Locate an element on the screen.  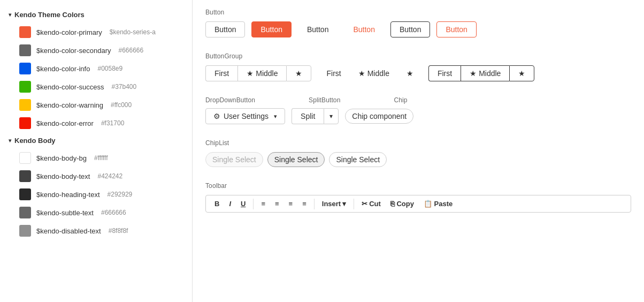
insert-arrow-icon: ▾ is located at coordinates (344, 203).